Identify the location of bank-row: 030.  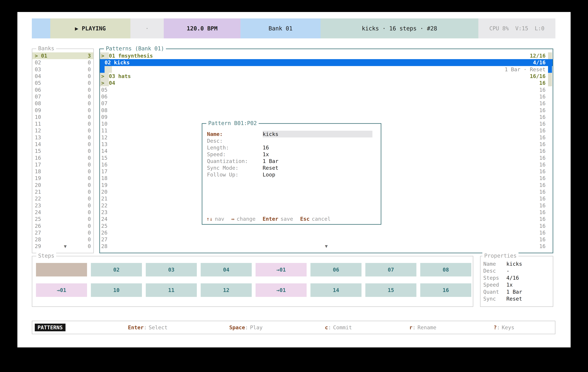
(63, 69).